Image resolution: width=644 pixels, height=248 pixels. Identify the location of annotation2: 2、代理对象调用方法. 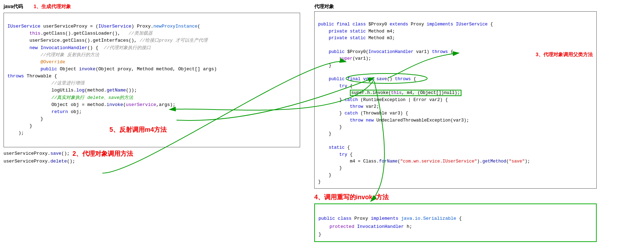
(103, 154).